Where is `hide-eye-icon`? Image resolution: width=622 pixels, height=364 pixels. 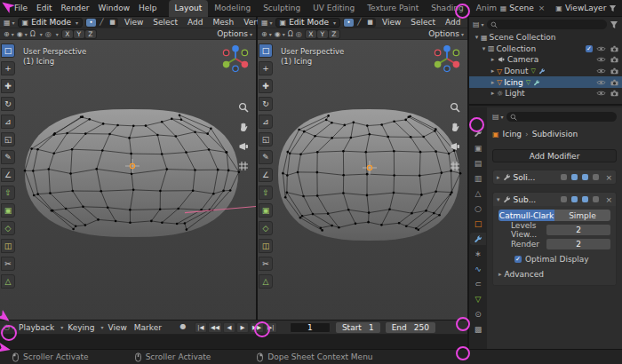
hide-eye-icon is located at coordinates (601, 83).